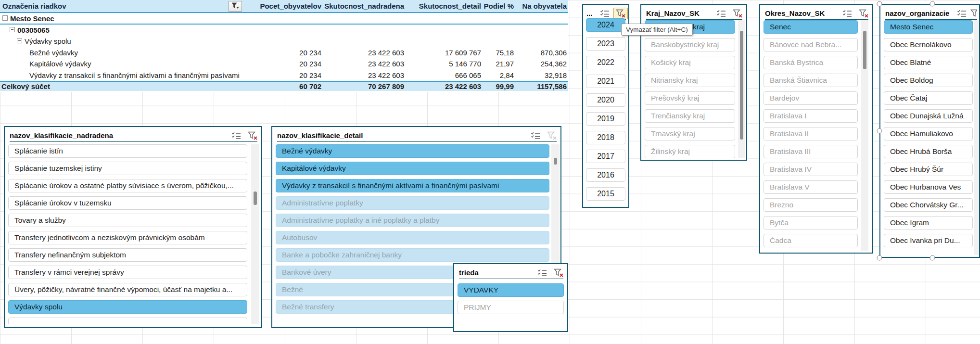  I want to click on slicer-item: Obec Bernolákovo, so click(929, 45).